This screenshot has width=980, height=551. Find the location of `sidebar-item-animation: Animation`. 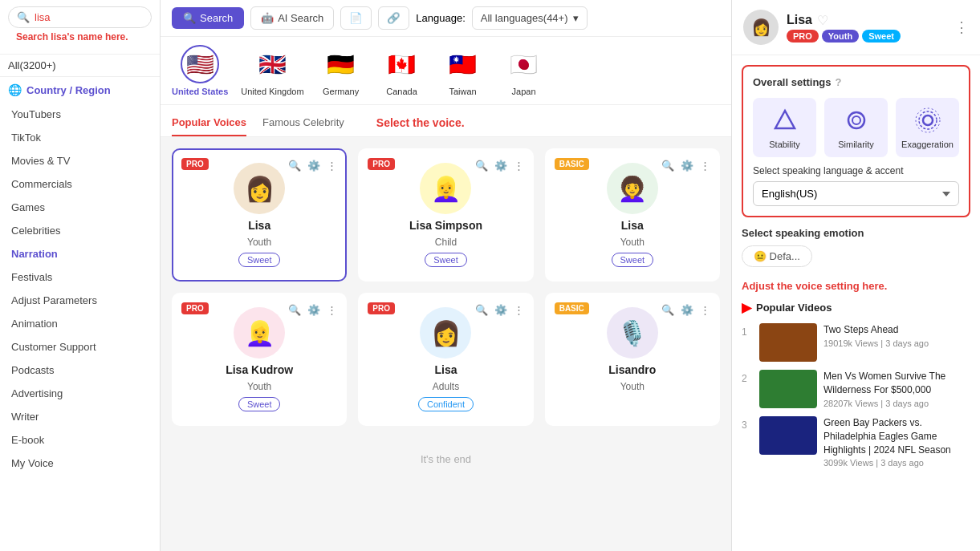

sidebar-item-animation: Animation is located at coordinates (80, 324).